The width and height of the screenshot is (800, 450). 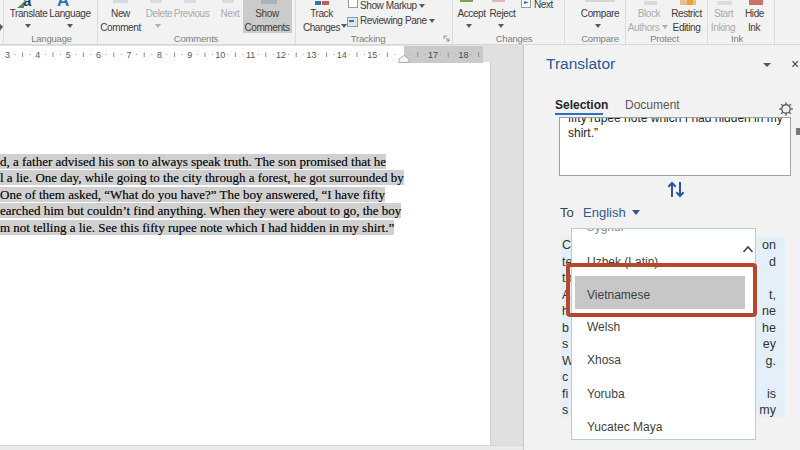 I want to click on svg-text: 18, so click(x=463, y=55).